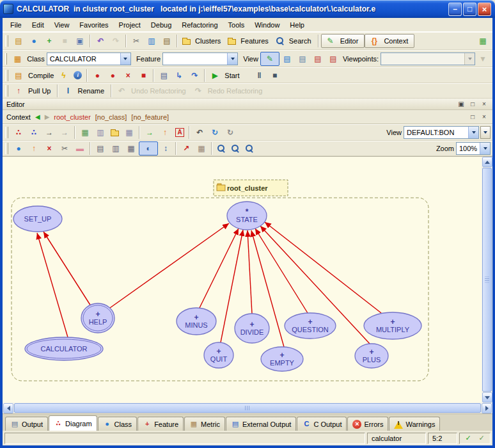 Image resolution: width=495 pixels, height=448 pixels. What do you see at coordinates (136, 41) in the screenshot?
I see `cut-icon: ✂` at bounding box center [136, 41].